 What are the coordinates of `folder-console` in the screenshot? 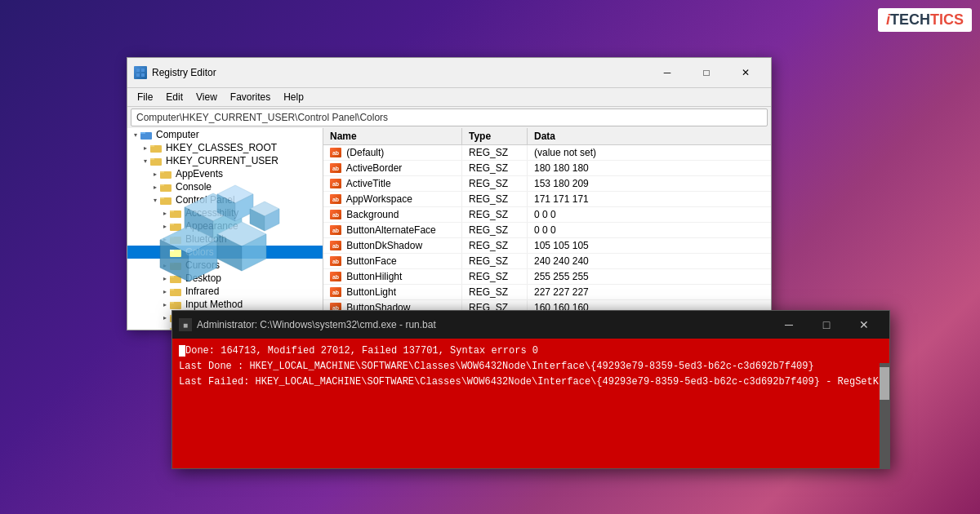 It's located at (167, 187).